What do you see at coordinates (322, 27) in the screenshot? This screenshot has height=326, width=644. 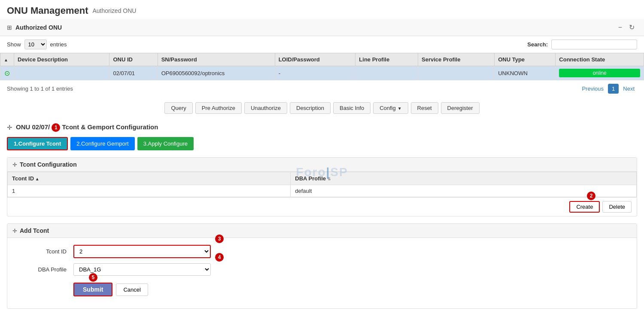 I see `authorized-onu-section-header: ⊞ Authorized ONU − ↻` at bounding box center [322, 27].